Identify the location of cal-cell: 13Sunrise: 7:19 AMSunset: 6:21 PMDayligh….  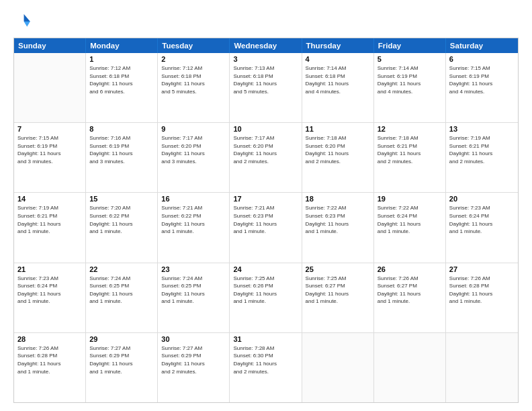
(482, 157).